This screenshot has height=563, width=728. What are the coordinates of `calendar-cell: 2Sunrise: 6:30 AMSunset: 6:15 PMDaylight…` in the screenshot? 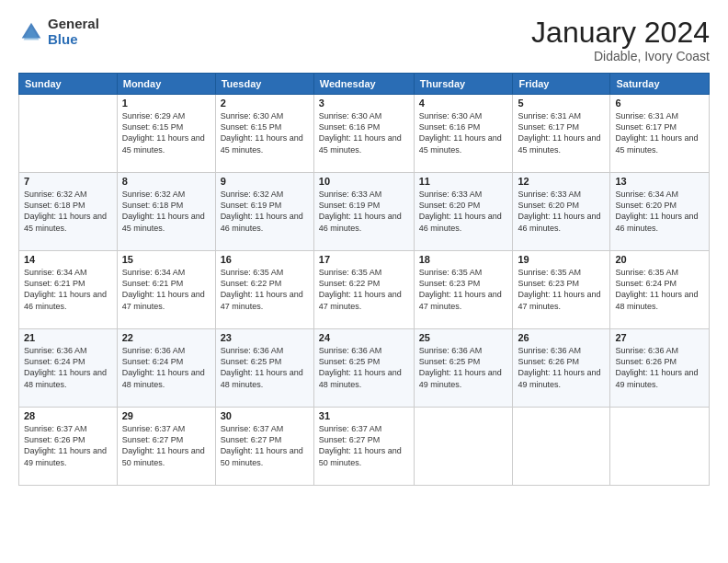 It's located at (265, 134).